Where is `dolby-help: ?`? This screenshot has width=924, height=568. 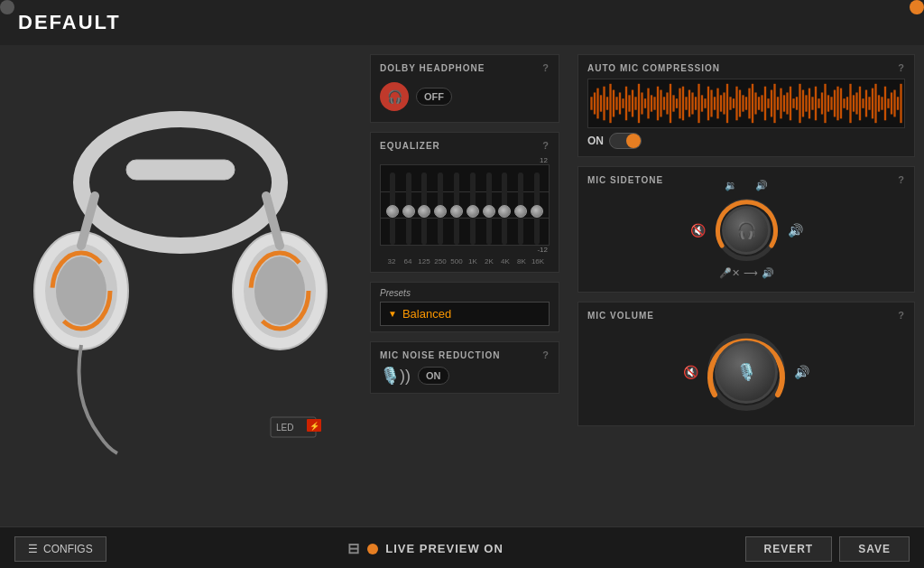 dolby-help: ? is located at coordinates (546, 68).